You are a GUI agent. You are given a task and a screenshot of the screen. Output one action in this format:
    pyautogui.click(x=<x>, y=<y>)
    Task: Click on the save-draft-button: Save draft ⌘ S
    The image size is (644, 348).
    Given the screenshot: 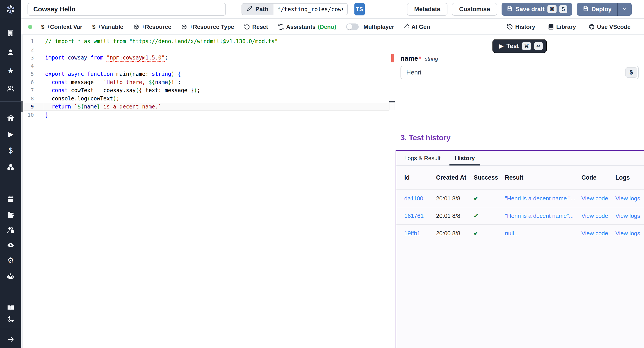 What is the action you would take?
    pyautogui.click(x=537, y=10)
    